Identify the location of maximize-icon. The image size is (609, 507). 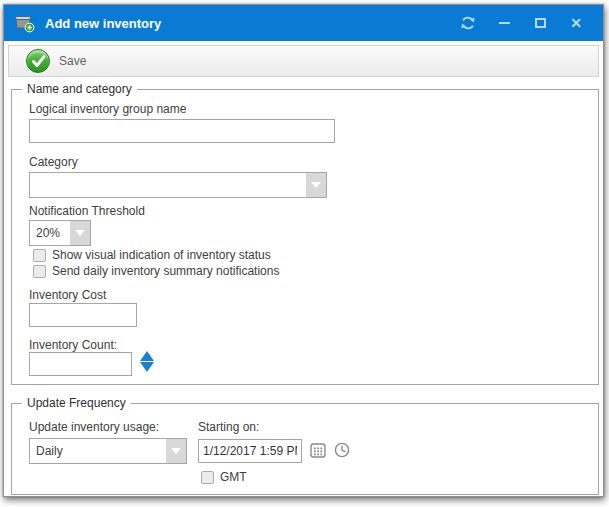
(540, 23).